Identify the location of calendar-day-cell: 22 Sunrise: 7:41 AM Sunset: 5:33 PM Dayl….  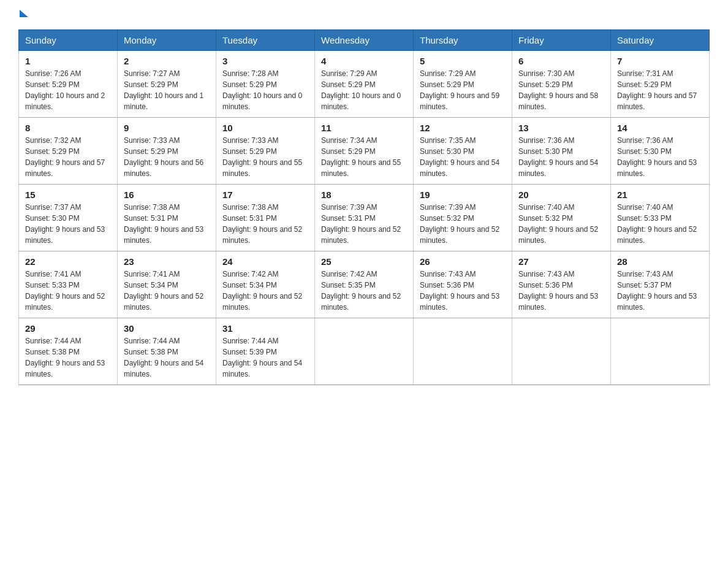
(69, 285).